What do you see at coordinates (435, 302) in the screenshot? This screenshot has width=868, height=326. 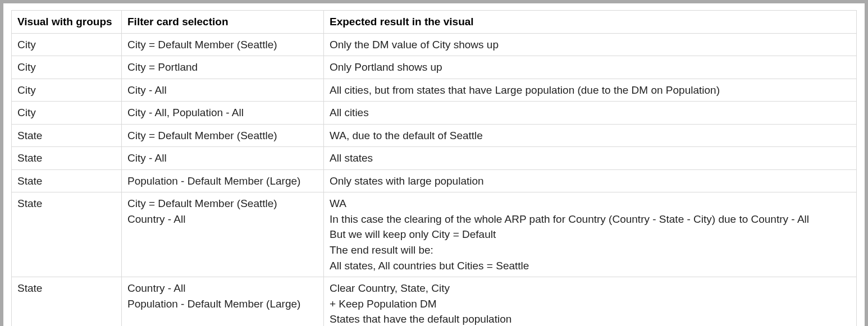 I see `table-row: StateCountry - All Population - Default …` at bounding box center [435, 302].